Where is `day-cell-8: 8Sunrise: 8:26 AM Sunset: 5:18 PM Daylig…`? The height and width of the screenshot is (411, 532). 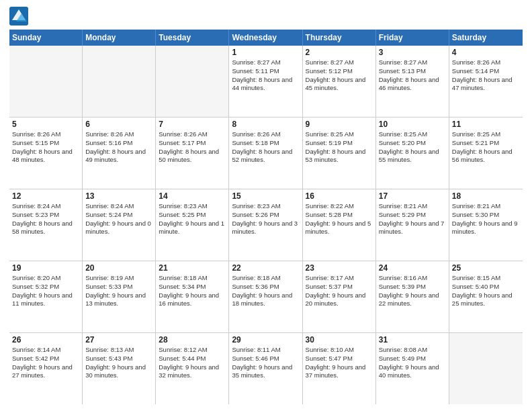
day-cell-8: 8Sunrise: 8:26 AM Sunset: 5:18 PM Daylig… is located at coordinates (266, 153).